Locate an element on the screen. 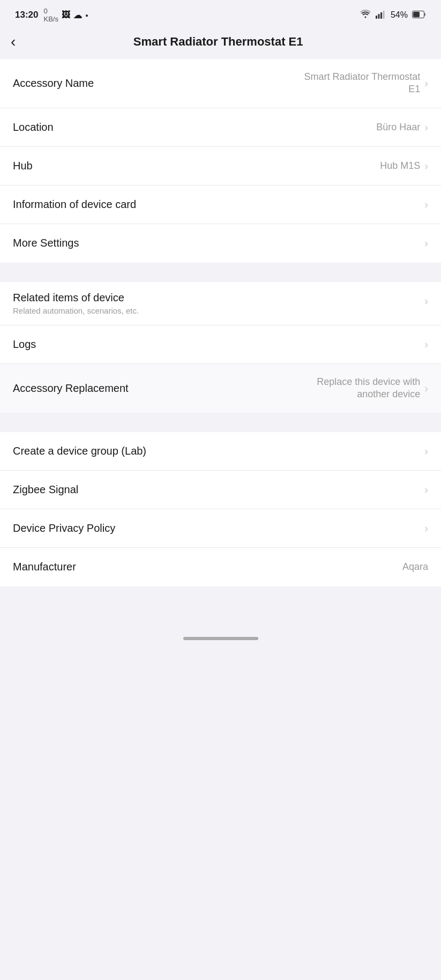 The width and height of the screenshot is (441, 980). device-card-label: Information of device card is located at coordinates (219, 205).